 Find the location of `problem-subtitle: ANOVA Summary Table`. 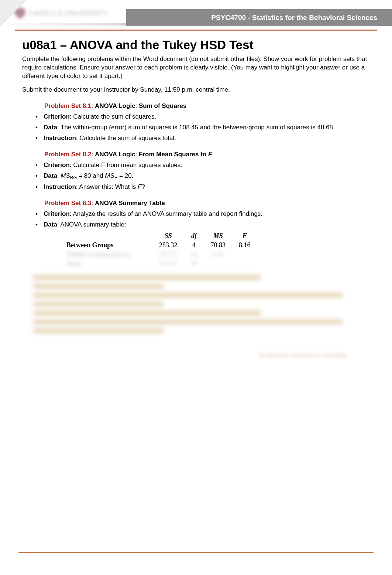

problem-subtitle: ANOVA Summary Table is located at coordinates (130, 203).